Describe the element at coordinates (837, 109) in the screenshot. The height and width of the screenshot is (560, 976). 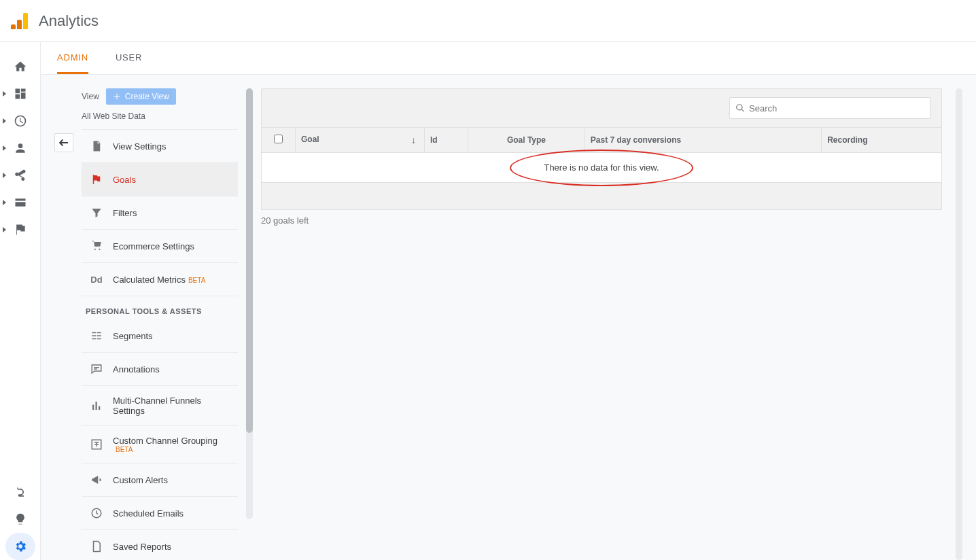
I see `search-input` at that location.